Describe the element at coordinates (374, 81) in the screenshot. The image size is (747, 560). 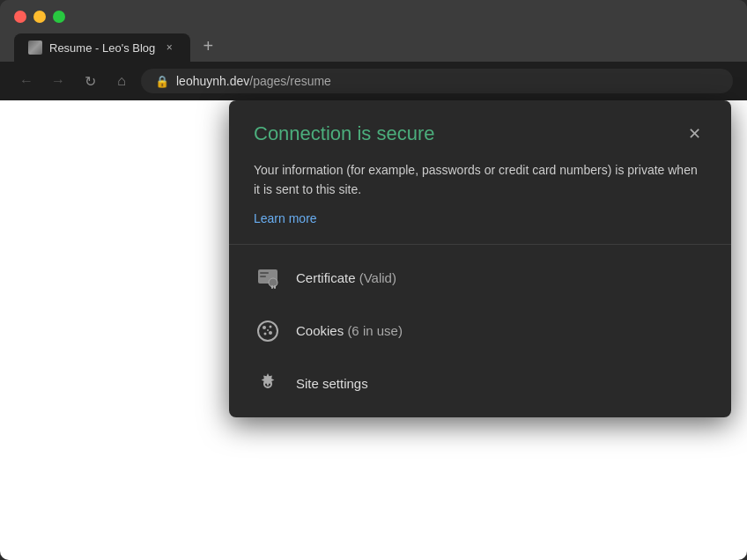
I see `toolbar: ← → ↻ ⌂ 🔒 leohuynh.dev/pages/resume` at that location.